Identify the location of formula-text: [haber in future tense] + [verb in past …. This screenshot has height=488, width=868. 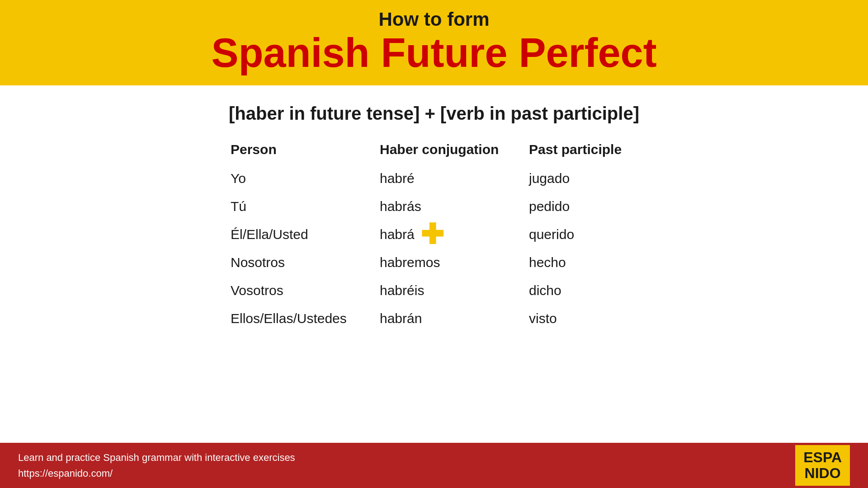
(434, 114).